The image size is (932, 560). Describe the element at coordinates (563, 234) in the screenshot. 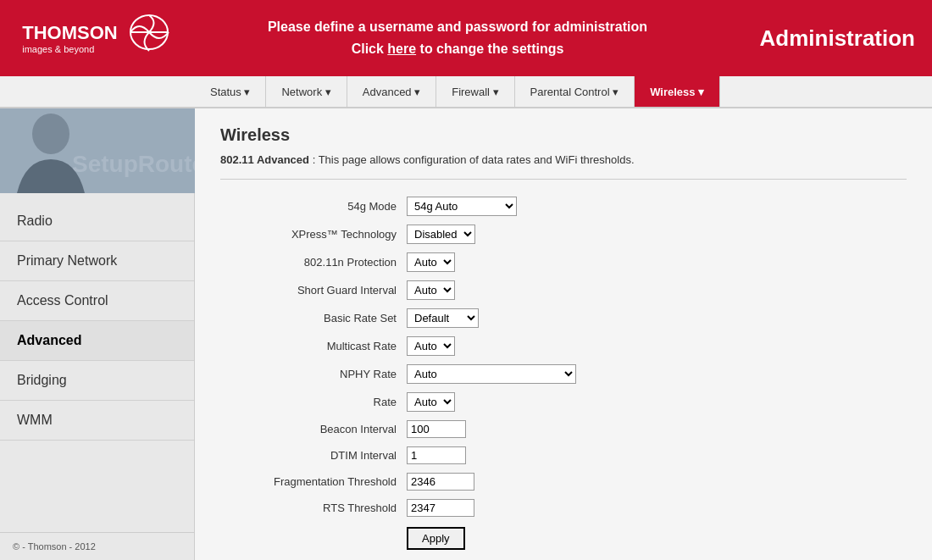

I see `form-row: XPress™ TechnologyDisabledEnabled` at that location.